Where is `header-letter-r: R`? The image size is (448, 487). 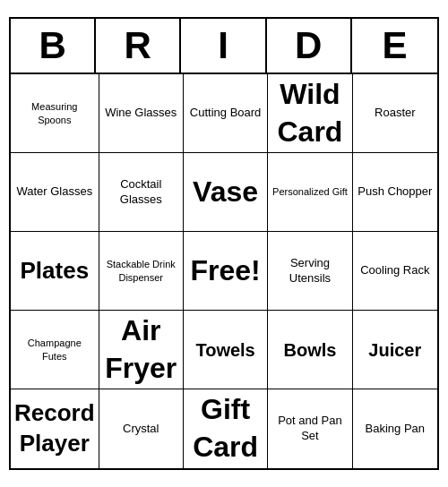 header-letter-r: R is located at coordinates (138, 46).